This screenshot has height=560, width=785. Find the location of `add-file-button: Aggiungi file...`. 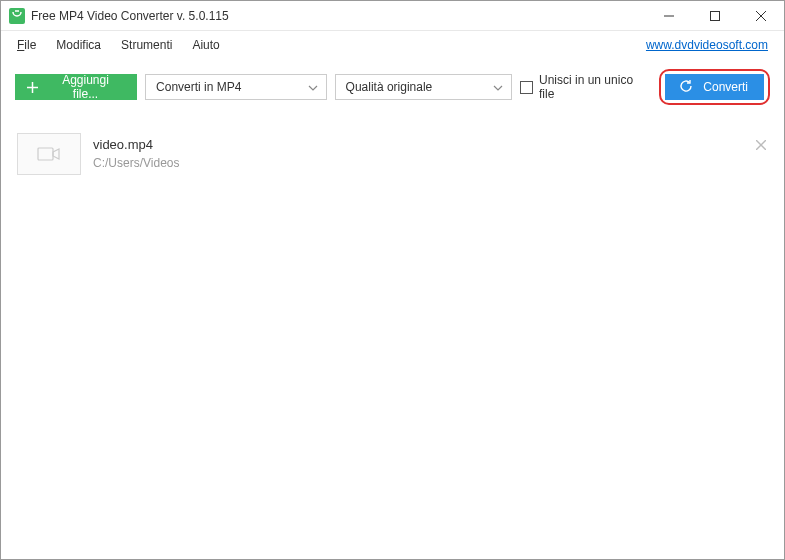

add-file-button: Aggiungi file... is located at coordinates (76, 87).